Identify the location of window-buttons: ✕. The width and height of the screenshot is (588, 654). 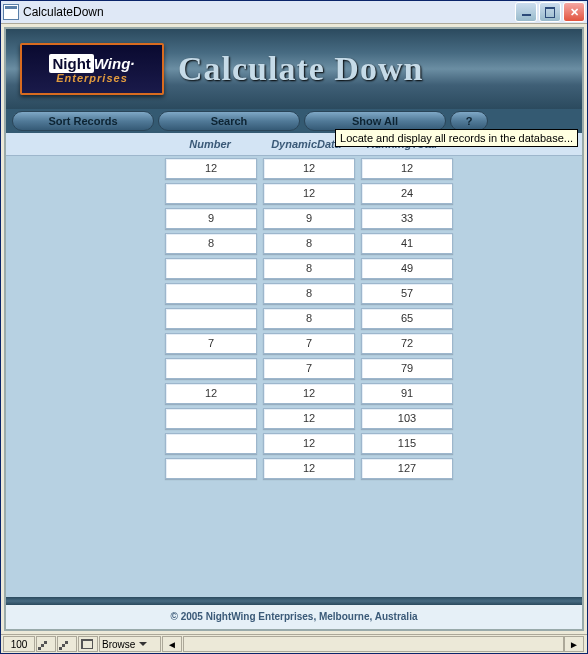
(550, 12).